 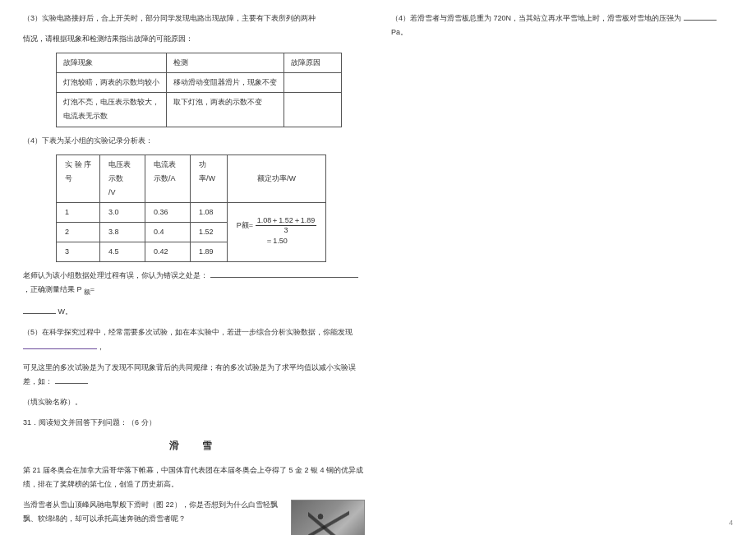 I want to click on r2-n: 2, so click(x=79, y=233).